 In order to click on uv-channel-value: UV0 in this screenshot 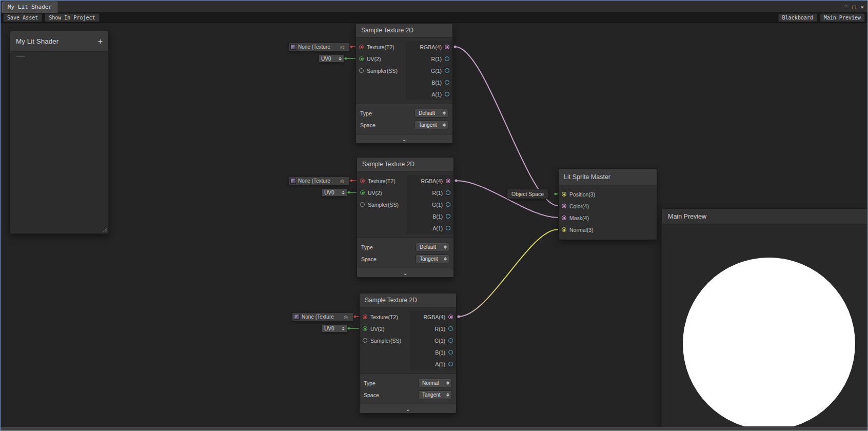, I will do `click(326, 58)`.